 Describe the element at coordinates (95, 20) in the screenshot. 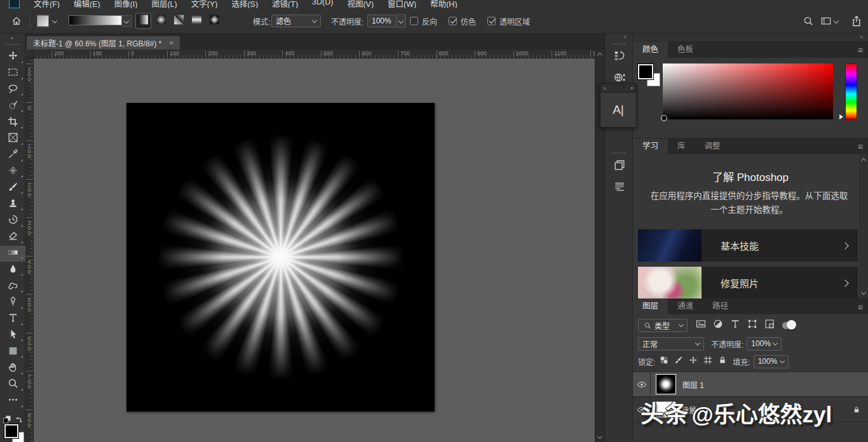

I see `gradient-preview` at that location.